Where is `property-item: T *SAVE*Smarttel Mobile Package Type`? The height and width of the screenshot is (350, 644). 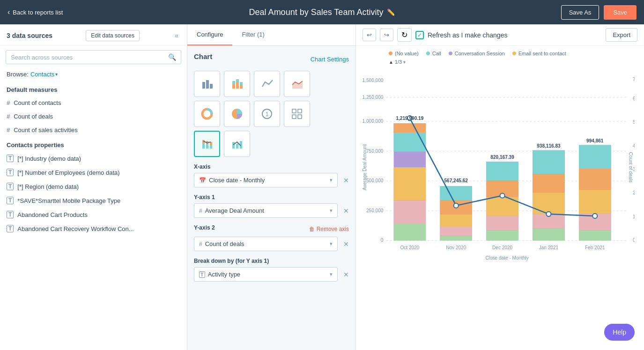 property-item: T *SAVE*Smarttel Mobile Package Type is located at coordinates (94, 201).